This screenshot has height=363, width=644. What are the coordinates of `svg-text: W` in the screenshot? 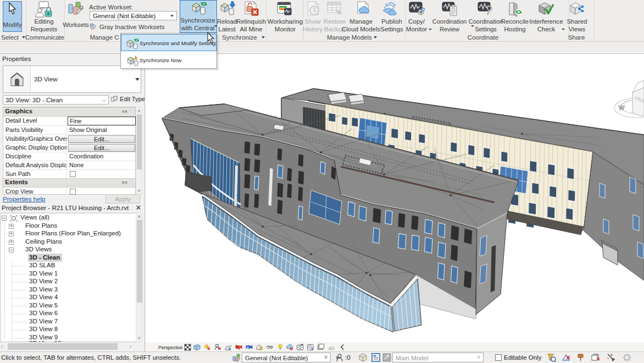 It's located at (622, 108).